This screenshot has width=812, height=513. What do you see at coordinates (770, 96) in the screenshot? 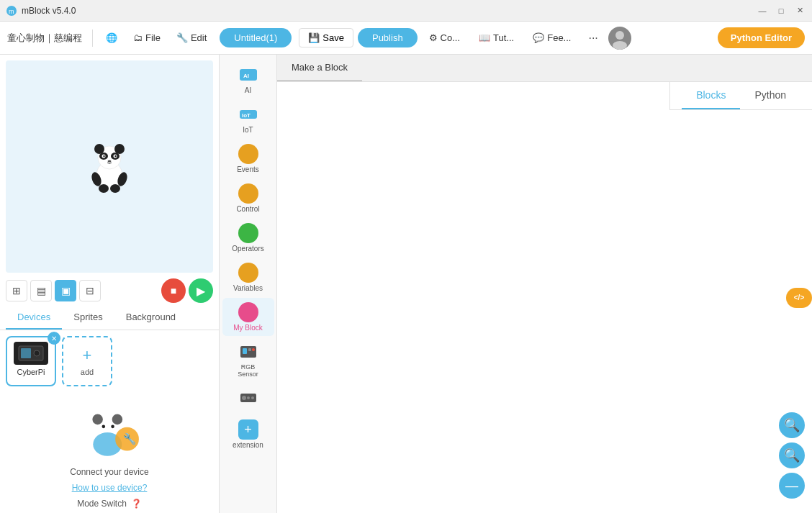
I see `tab-python: Python` at bounding box center [770, 96].